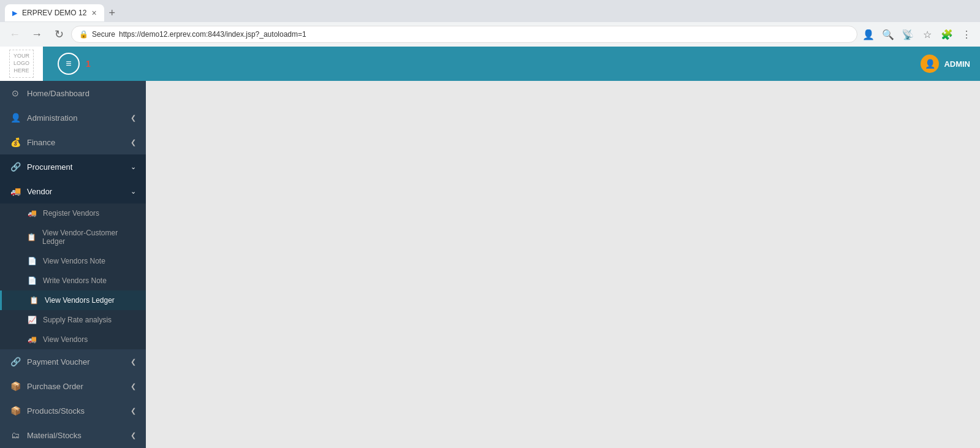 This screenshot has height=448, width=980. I want to click on sidebar-subitem-view-vendors-ledger: 📋 View Vendors Ledger 4, so click(73, 300).